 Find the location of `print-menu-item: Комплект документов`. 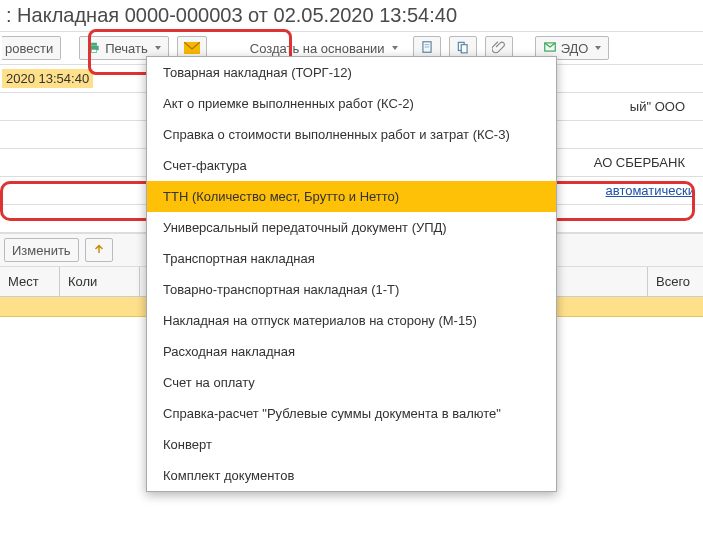

print-menu-item: Комплект документов is located at coordinates (352, 476).